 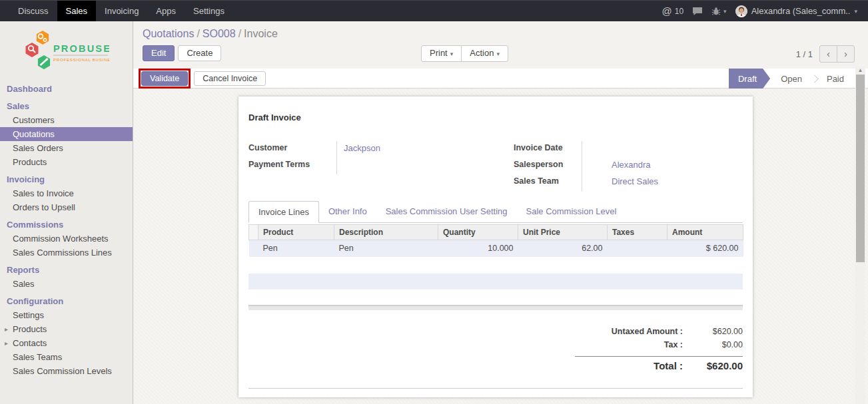 I want to click on tab-invoice-lines: Invoice Lines, so click(x=284, y=212).